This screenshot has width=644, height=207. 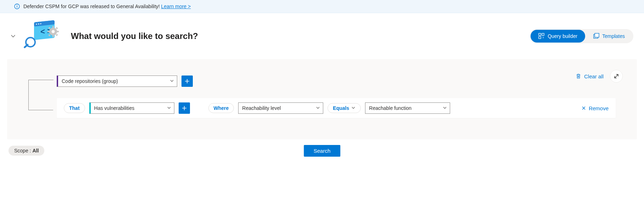 I want to click on scope-pill: Scope : All, so click(x=26, y=151).